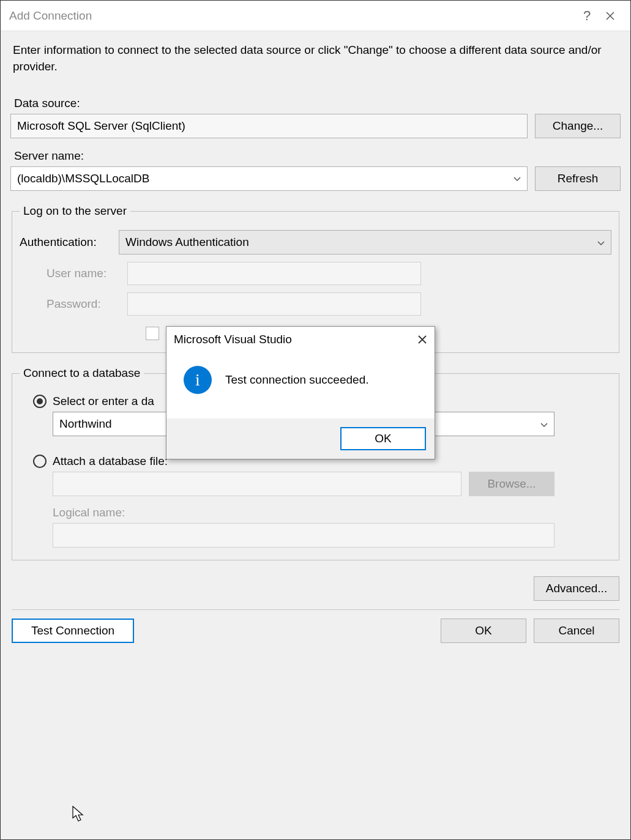 The width and height of the screenshot is (631, 840). I want to click on select-db-radio, so click(40, 401).